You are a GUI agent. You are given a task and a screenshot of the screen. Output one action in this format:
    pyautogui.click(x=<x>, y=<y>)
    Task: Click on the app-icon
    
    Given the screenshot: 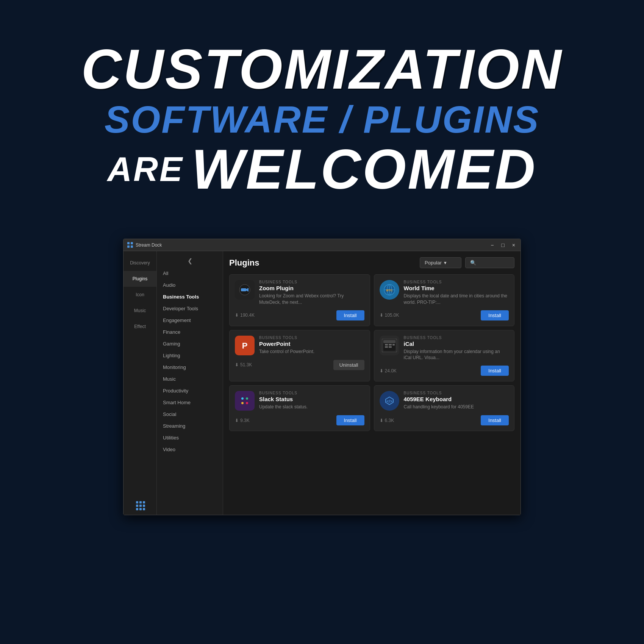 What is the action you would take?
    pyautogui.click(x=130, y=245)
    